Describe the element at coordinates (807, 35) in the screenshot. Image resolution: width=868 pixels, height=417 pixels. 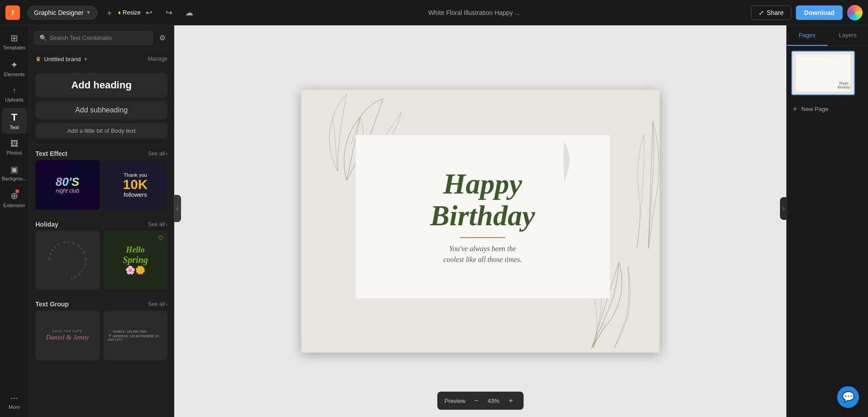
I see `tab-pages: Pages` at that location.